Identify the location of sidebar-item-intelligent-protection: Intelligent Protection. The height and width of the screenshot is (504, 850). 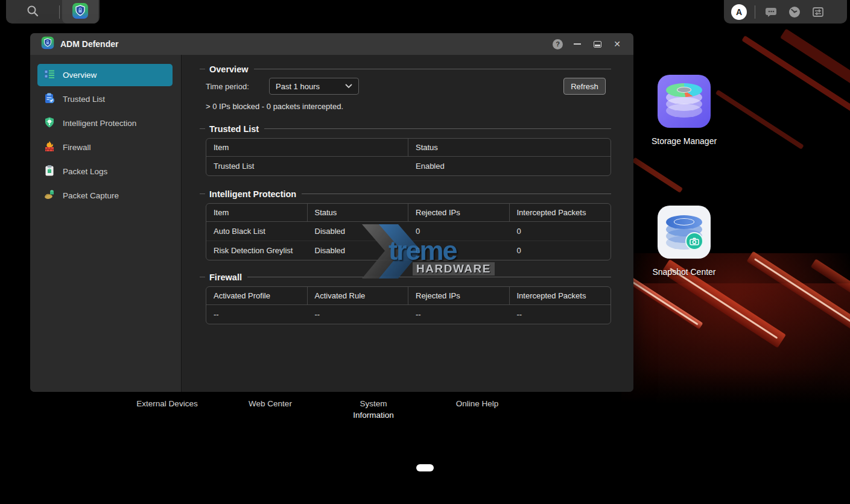
(105, 123).